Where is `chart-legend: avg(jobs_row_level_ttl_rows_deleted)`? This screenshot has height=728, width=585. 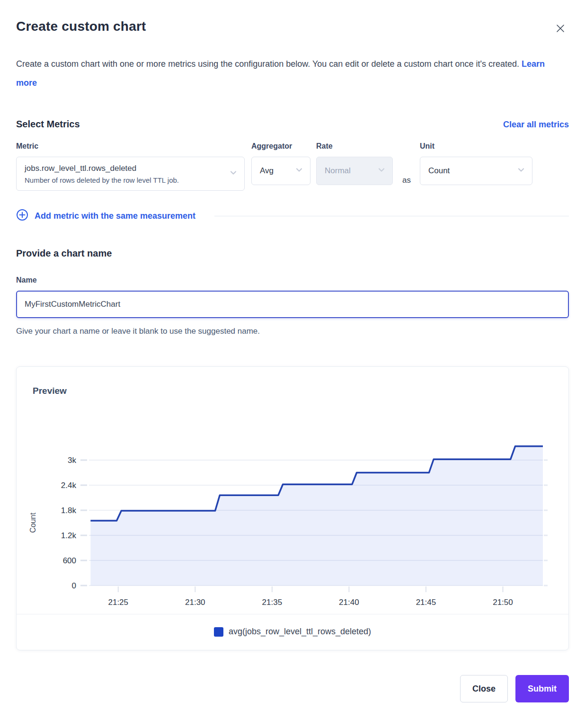 chart-legend: avg(jobs_row_level_ttl_rows_deleted) is located at coordinates (292, 632).